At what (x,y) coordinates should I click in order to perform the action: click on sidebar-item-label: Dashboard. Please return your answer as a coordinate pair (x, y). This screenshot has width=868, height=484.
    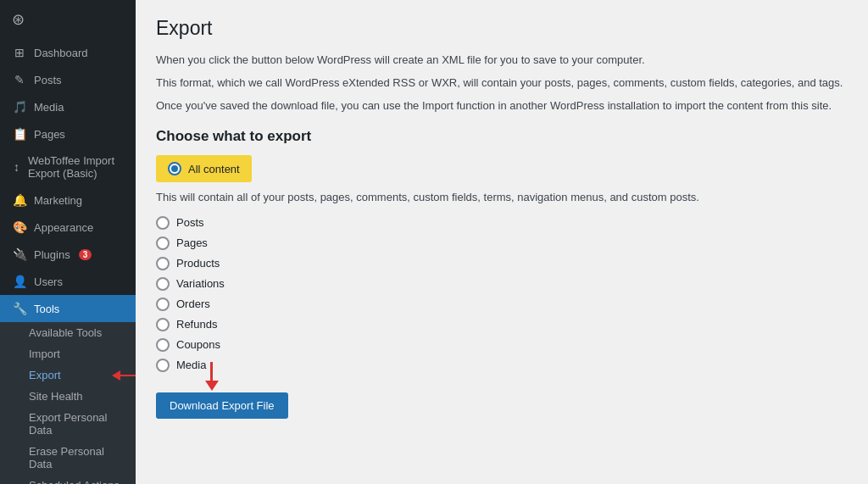
    Looking at the image, I should click on (61, 53).